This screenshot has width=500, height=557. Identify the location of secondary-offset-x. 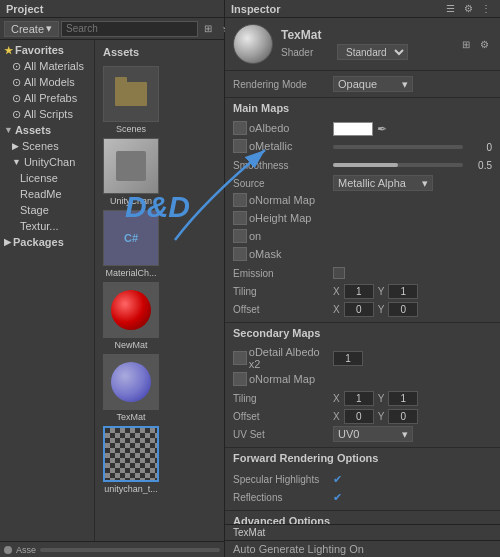
(359, 416).